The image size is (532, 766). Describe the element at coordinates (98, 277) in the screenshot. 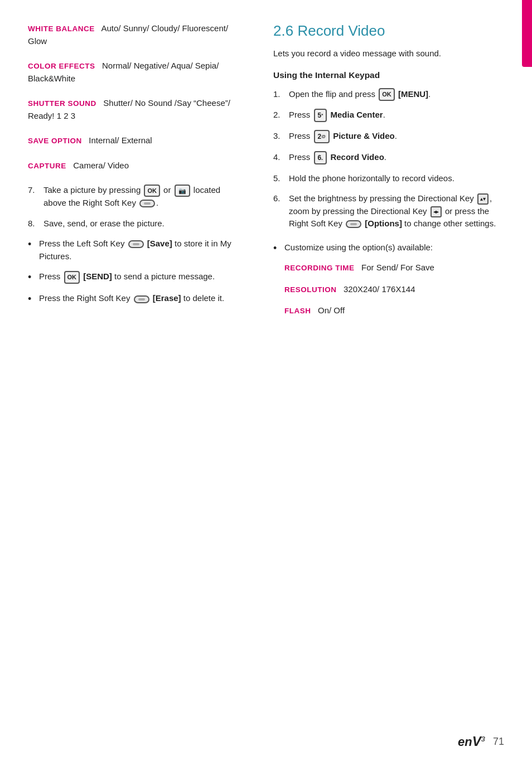

I see `send-bold: [SEND]` at that location.